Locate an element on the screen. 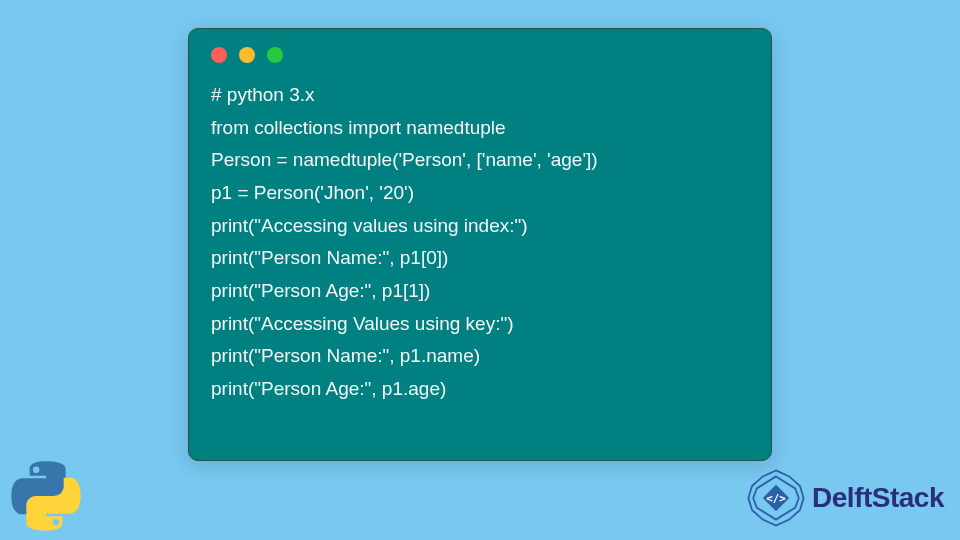 The width and height of the screenshot is (960, 540). brand-name: DelftStack is located at coordinates (878, 498).